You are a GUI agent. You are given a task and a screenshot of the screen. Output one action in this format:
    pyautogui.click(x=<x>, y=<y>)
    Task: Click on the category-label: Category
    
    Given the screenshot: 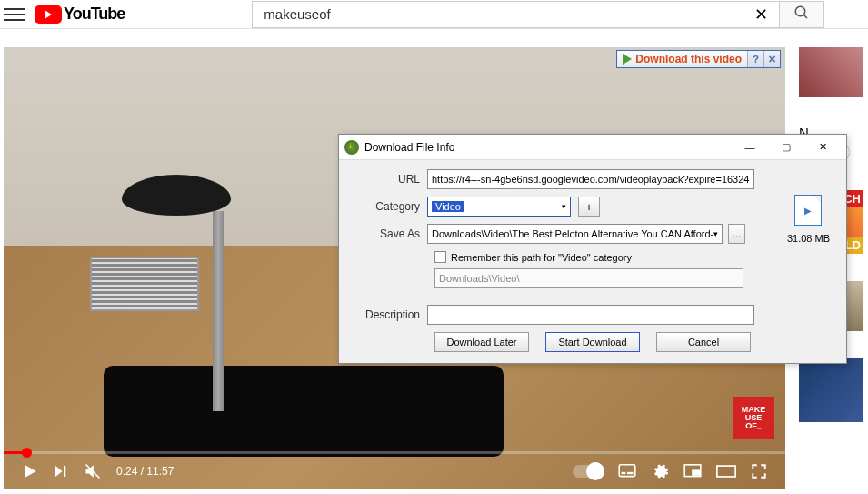 What is the action you would take?
    pyautogui.click(x=389, y=207)
    